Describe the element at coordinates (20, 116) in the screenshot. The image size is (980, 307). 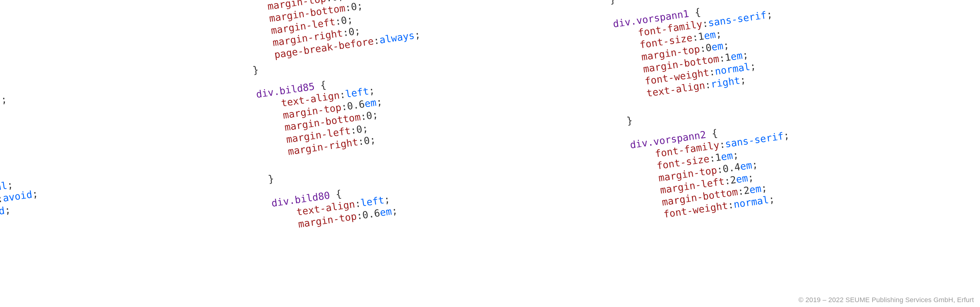
I see `code-column-left: 0; :0; 0; om:0; ily:sans-serif; e:2.5em;…` at that location.